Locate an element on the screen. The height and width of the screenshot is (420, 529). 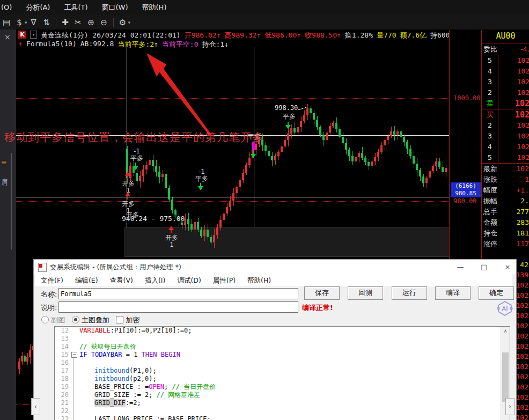
up-arrow-icon is located at coordinates (128, 175).